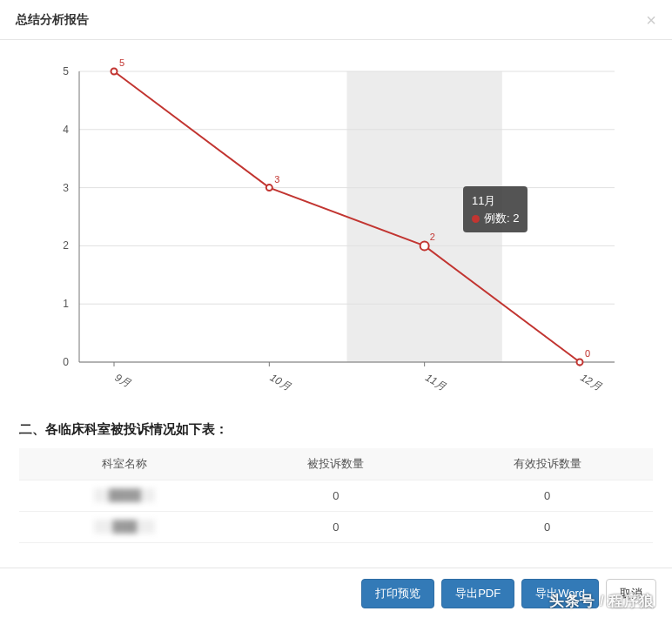 This screenshot has width=672, height=618. I want to click on col-complained: 被投诉数量, so click(336, 464).